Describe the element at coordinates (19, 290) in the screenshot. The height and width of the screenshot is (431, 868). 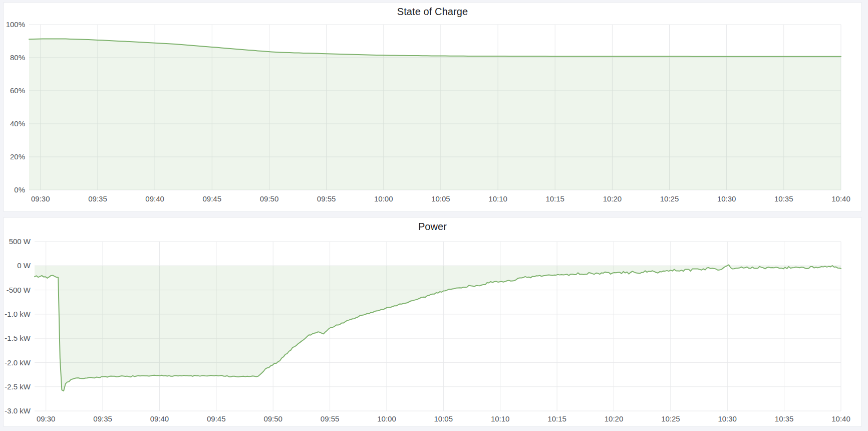
I see `y-tick-label: -500 W` at that location.